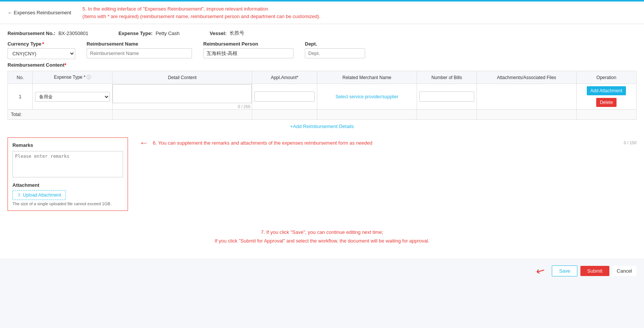 The width and height of the screenshot is (644, 328). What do you see at coordinates (41, 50) in the screenshot?
I see `currency-type-group: Currency Type CNY(CNY)` at bounding box center [41, 50].